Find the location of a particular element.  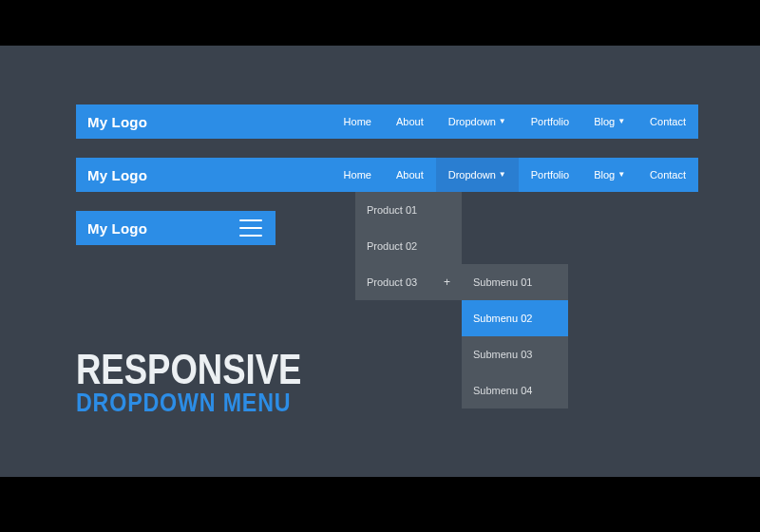

submenu-label: Submenu 01 is located at coordinates (503, 282).